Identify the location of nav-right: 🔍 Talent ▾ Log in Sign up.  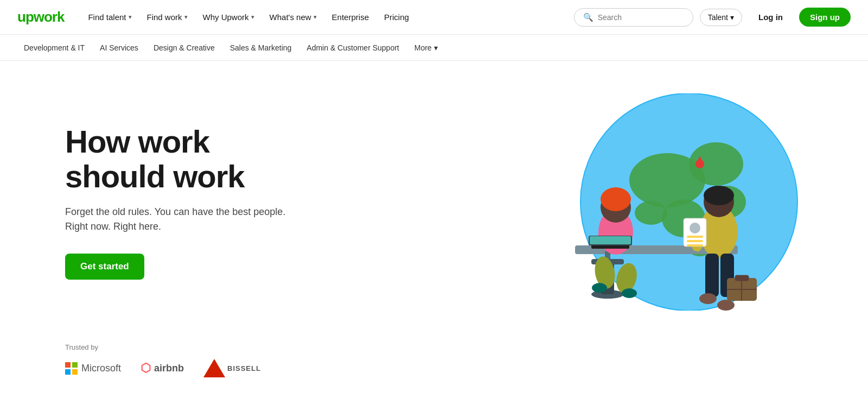
(712, 17).